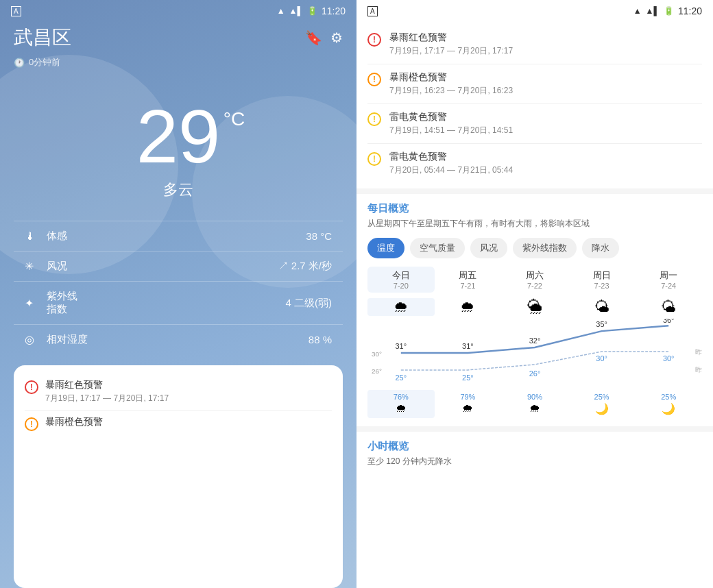 The height and width of the screenshot is (588, 713). I want to click on temp-chart-svg: 31° 31° 32° 35° 36° 30° 26° 昨日 昨日 25° 25…, so click(535, 353).